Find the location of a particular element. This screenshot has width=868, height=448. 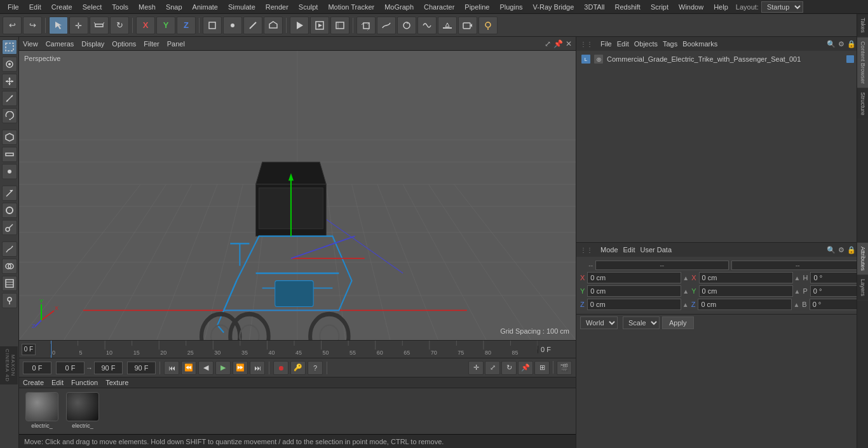

attr-mode-menu: Mode is located at coordinates (609, 250).